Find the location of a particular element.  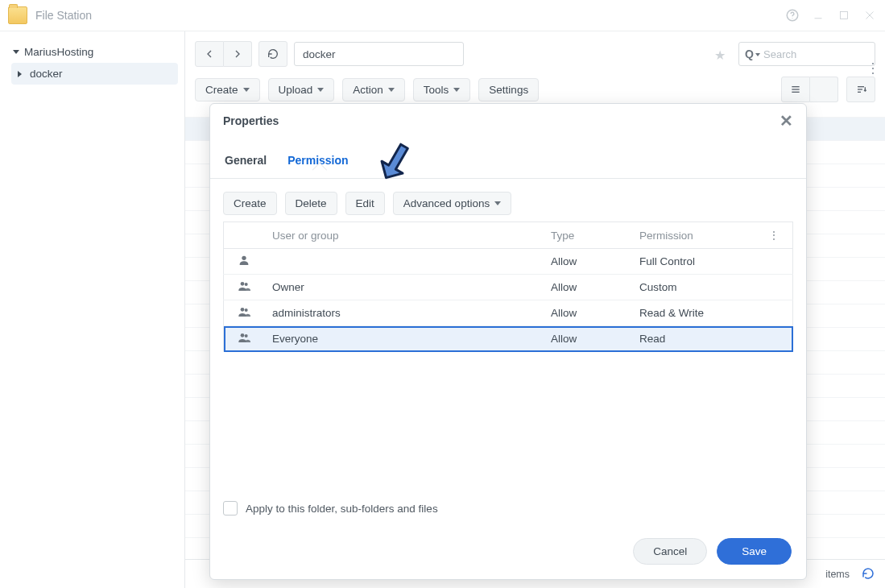

maximize-icon is located at coordinates (844, 15).